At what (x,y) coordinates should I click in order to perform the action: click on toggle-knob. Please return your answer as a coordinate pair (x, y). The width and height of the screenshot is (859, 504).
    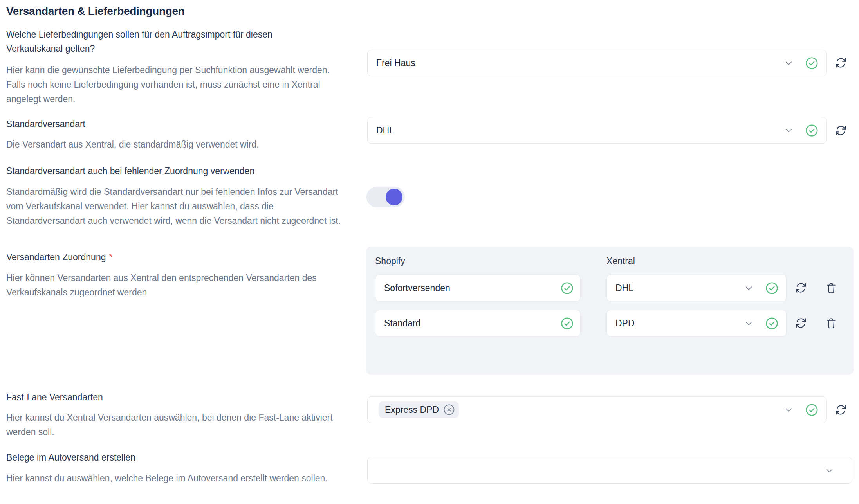
    Looking at the image, I should click on (394, 197).